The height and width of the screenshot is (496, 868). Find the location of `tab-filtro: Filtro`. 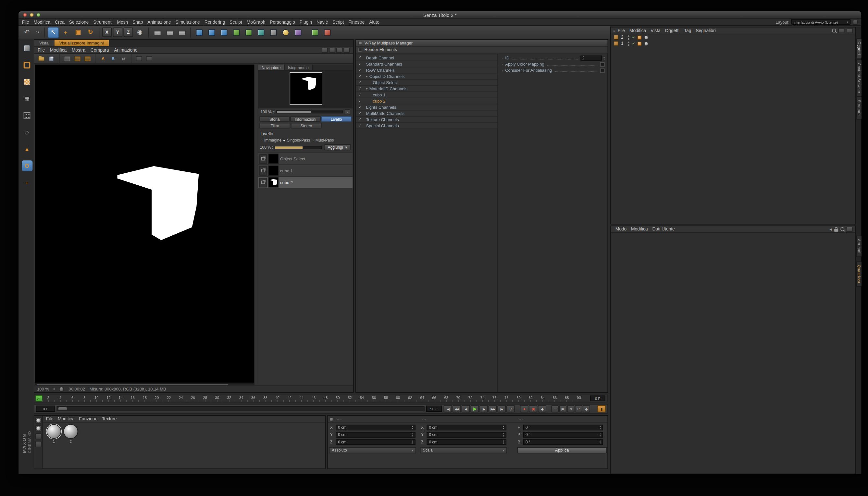

tab-filtro: Filtro is located at coordinates (275, 126).